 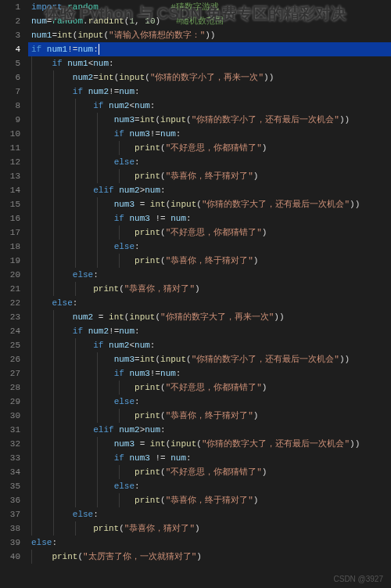 What do you see at coordinates (210, 35) in the screenshot?
I see `code-line: num1=int(input("请输入你猜想的数字："))` at bounding box center [210, 35].